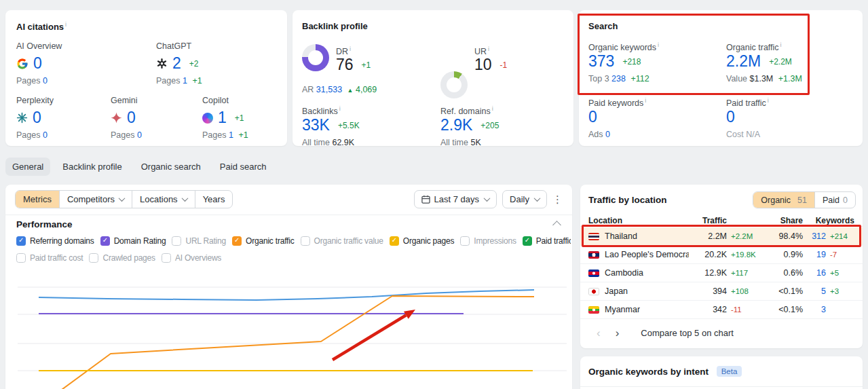 This screenshot has height=389, width=868. I want to click on table-row-japan: Japan 394 +108 <0.1% 5 +3, so click(721, 292).